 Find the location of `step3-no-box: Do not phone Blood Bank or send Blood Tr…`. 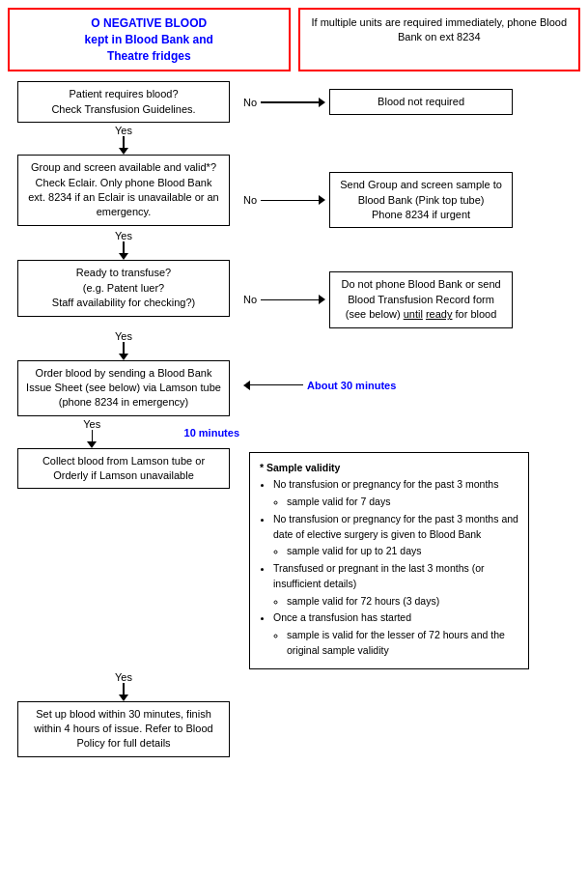

step3-no-box: Do not phone Blood Bank or send Blood Tr… is located at coordinates (421, 299).